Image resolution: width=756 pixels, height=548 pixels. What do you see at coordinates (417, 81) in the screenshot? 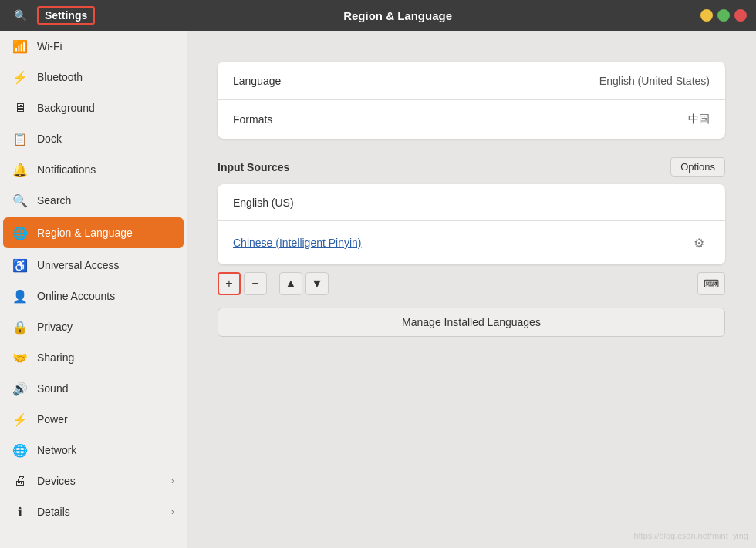
I see `language-label: Language` at bounding box center [417, 81].